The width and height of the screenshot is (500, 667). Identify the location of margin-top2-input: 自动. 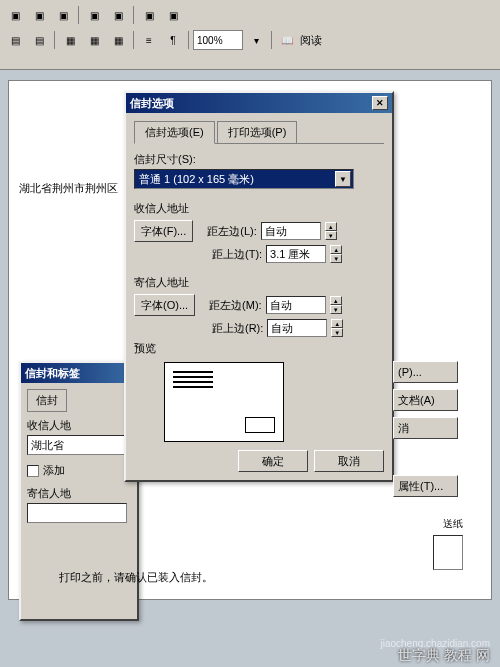
(297, 328).